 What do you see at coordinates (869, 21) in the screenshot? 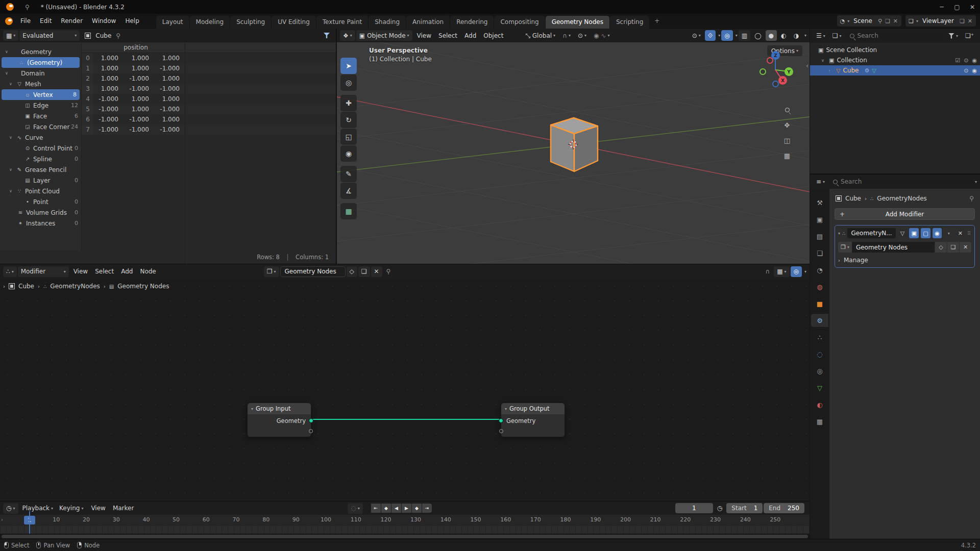
I see `scene-selector: ◔▾ Scene ⚲ ❏ ✕` at bounding box center [869, 21].